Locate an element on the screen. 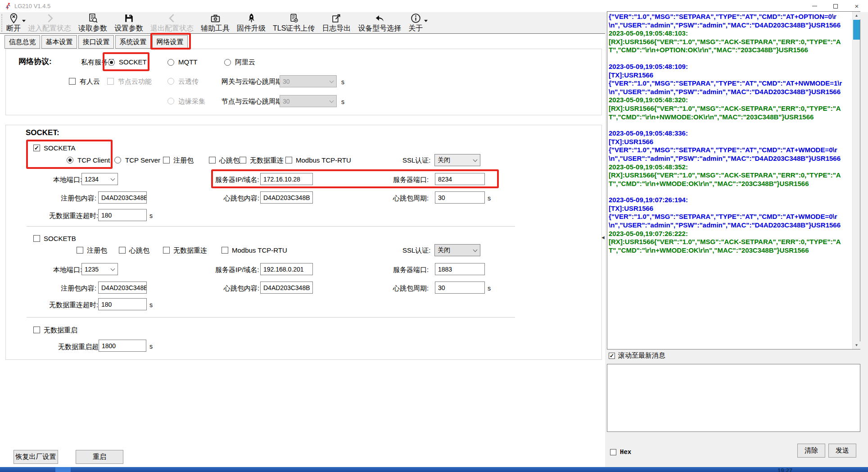  b-heartbeat-period-input: 30 is located at coordinates (460, 287).